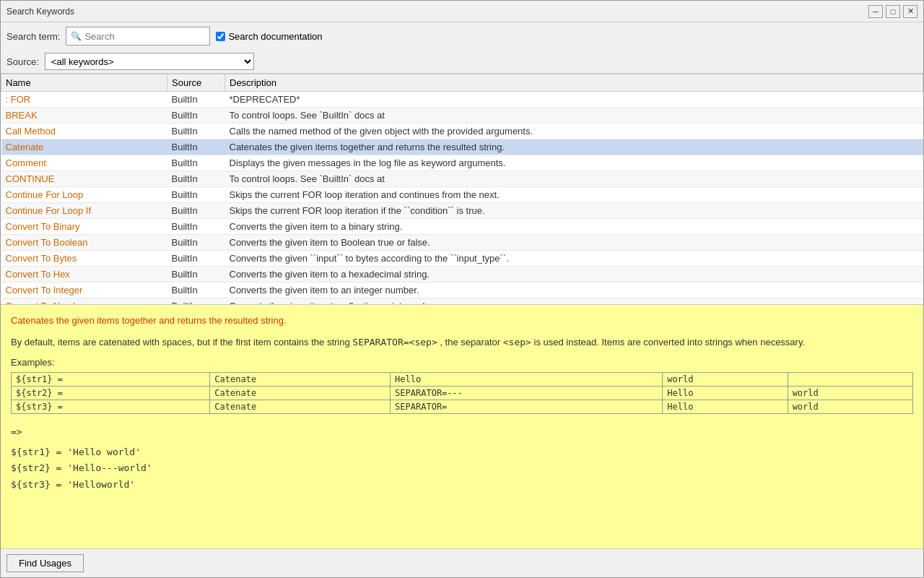 Image resolution: width=924 pixels, height=578 pixels. I want to click on examples-label: Examples:, so click(462, 363).